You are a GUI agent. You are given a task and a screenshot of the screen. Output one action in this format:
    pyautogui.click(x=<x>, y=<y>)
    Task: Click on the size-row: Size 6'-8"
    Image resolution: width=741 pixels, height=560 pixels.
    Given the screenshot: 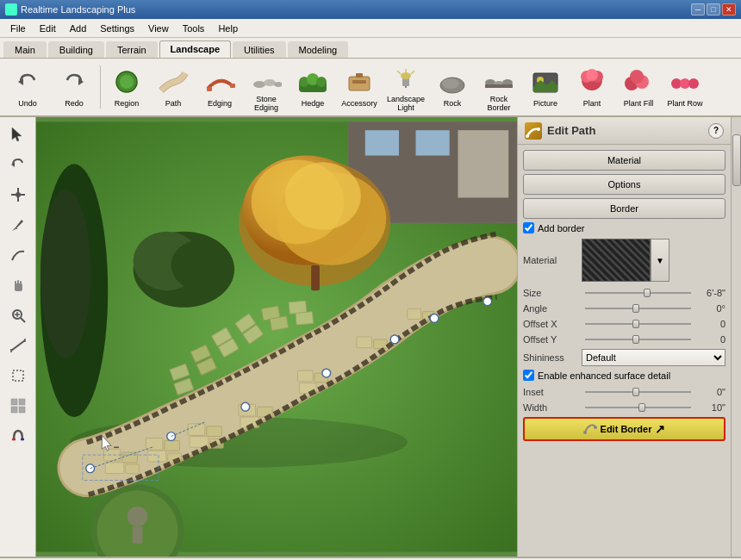 What is the action you would take?
    pyautogui.click(x=624, y=293)
    